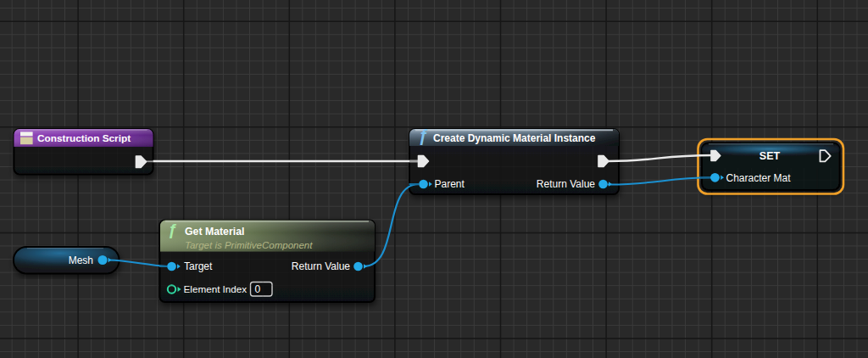 The width and height of the screenshot is (868, 358). What do you see at coordinates (770, 156) in the screenshot?
I see `svg-text: SET` at bounding box center [770, 156].